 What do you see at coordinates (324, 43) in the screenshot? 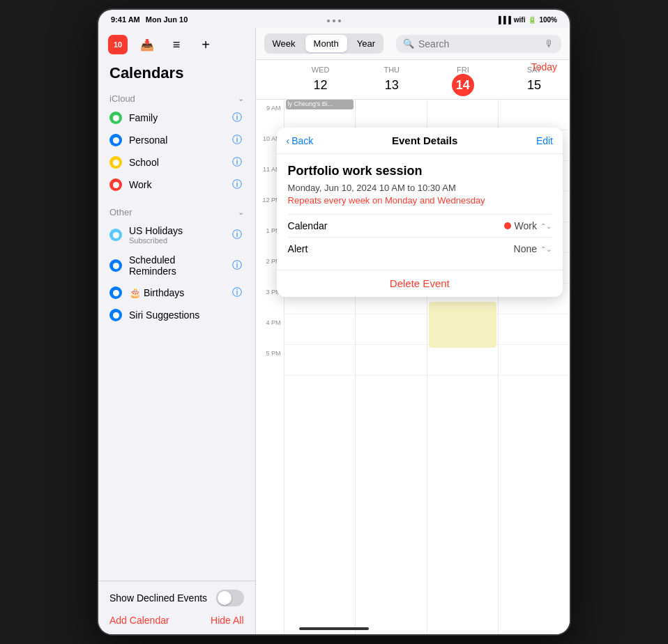
I see `view-buttons: Week Month Year` at bounding box center [324, 43].